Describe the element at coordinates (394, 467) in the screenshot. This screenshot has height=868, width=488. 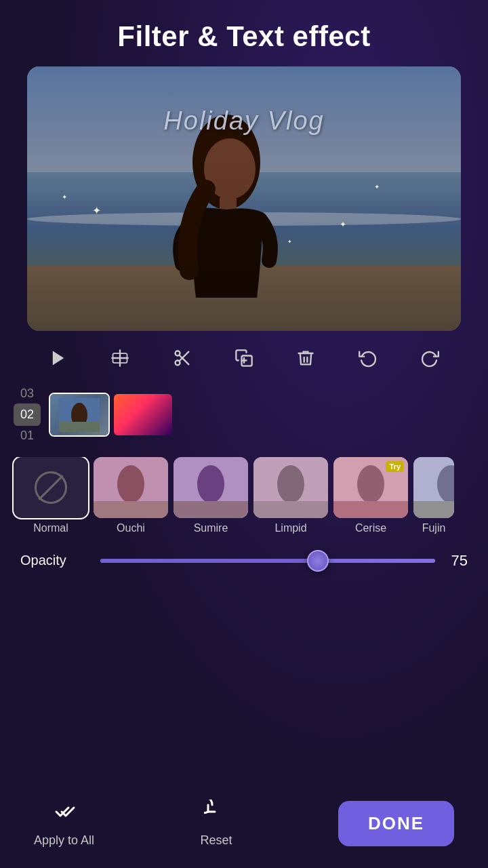
I see `try-badge: Try` at that location.